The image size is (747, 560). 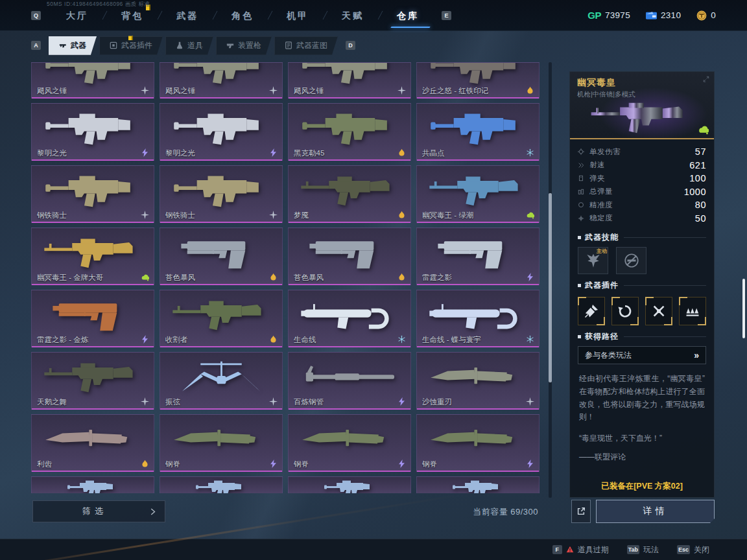 I want to click on hint-tab: Tab玩法, so click(x=643, y=550).